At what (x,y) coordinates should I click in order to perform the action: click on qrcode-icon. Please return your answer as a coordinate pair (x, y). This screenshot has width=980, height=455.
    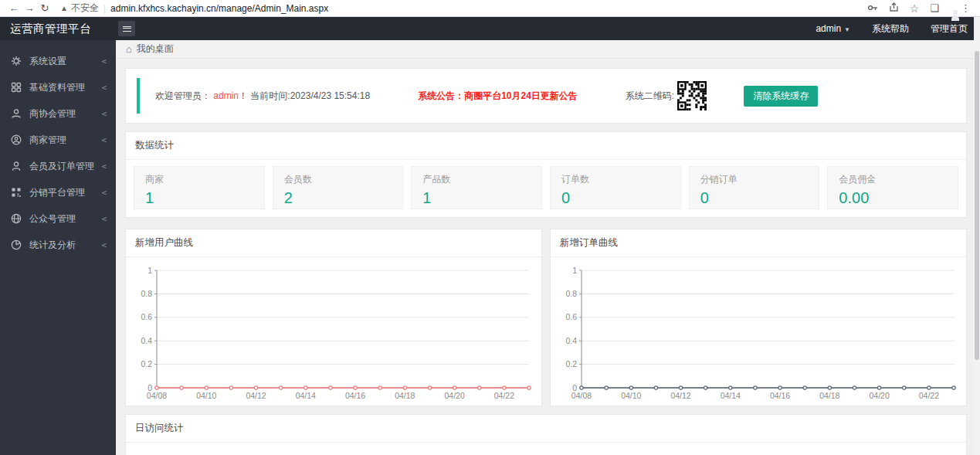
    Looking at the image, I should click on (16, 192).